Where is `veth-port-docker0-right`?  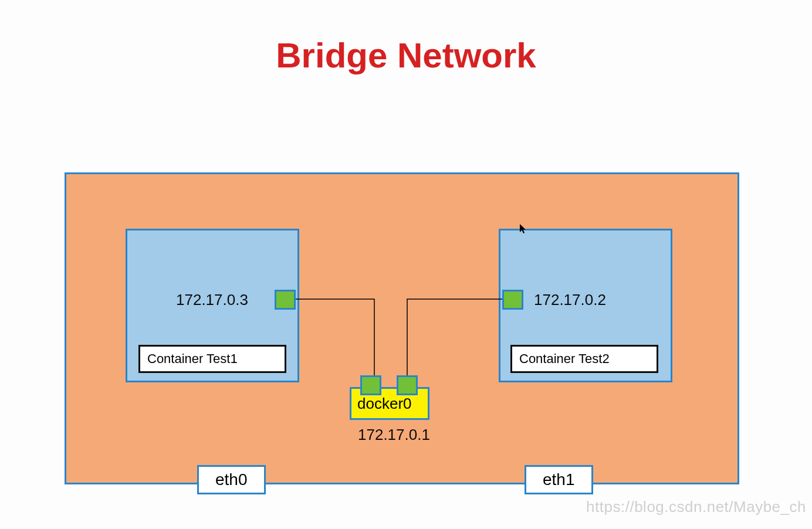
veth-port-docker0-right is located at coordinates (407, 385).